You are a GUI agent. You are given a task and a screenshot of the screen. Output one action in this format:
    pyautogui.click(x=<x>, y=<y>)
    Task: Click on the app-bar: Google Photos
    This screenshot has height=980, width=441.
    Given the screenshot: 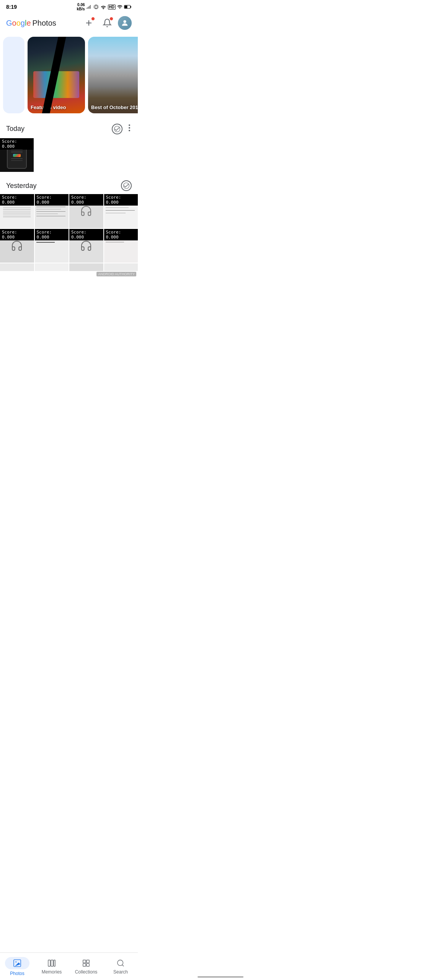 What is the action you would take?
    pyautogui.click(x=69, y=23)
    